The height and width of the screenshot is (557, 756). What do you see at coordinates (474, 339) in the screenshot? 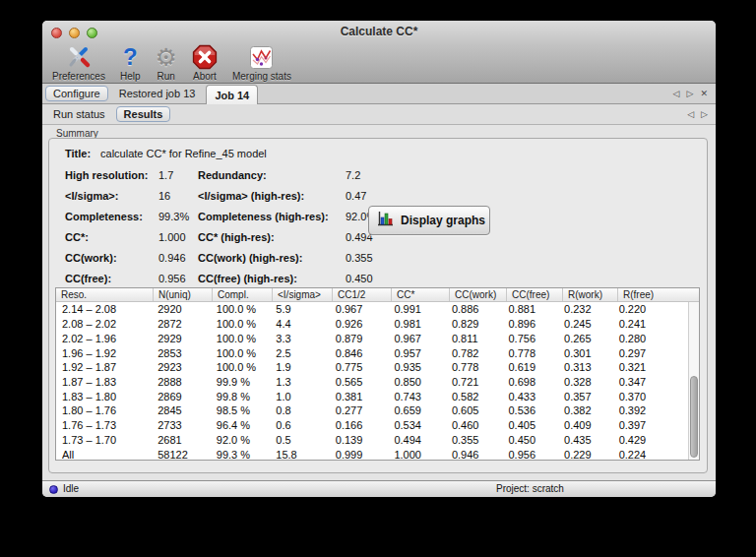
I see `table-cell: 0.811` at bounding box center [474, 339].